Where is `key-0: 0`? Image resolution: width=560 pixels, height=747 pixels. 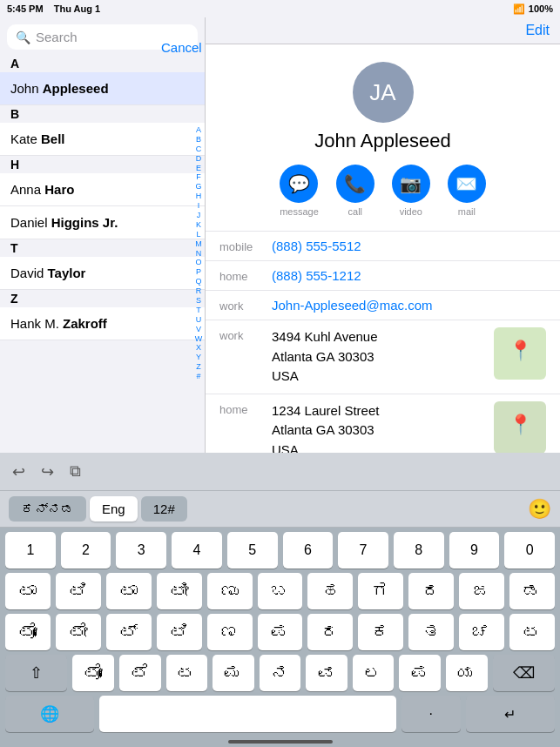 key-0: 0 is located at coordinates (530, 550).